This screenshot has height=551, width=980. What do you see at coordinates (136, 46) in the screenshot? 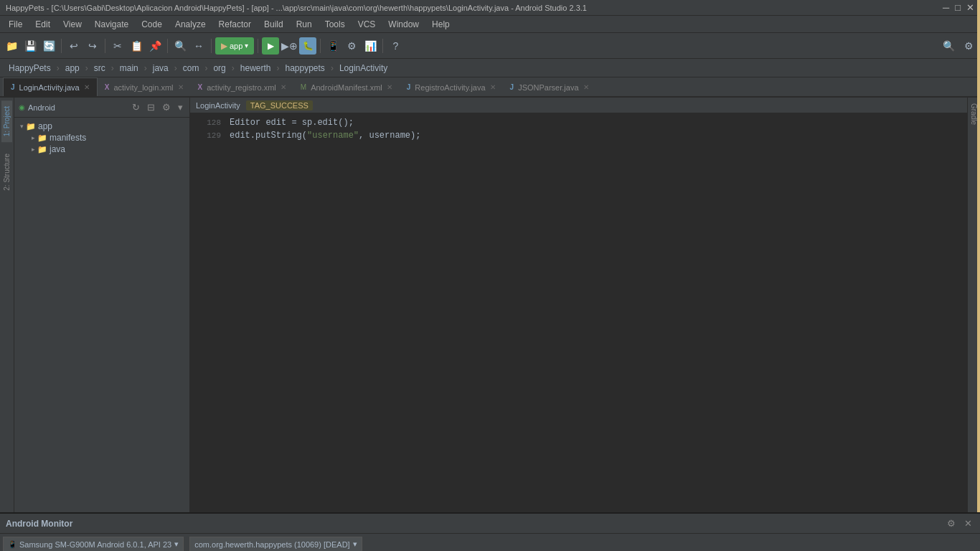
I see `toolbar-copy-btn: 📋` at bounding box center [136, 46].